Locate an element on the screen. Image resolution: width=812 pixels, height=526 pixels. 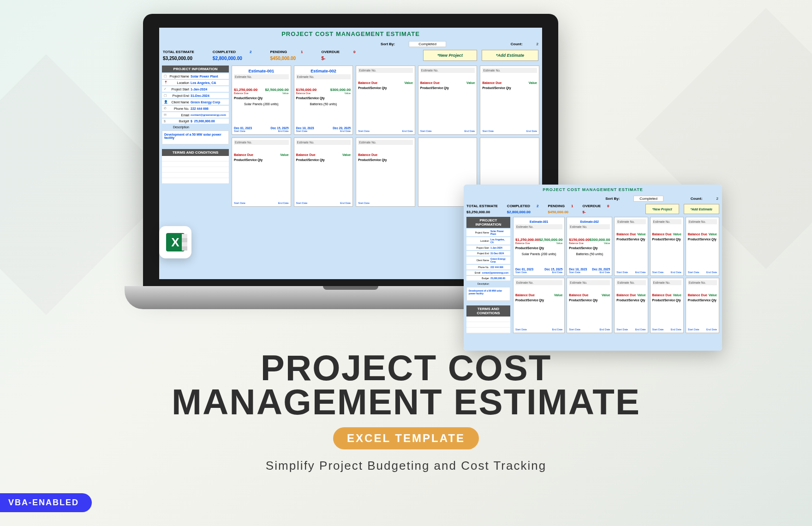
terms-section: TERMS AND CONDITIONS is located at coordinates (196, 166).